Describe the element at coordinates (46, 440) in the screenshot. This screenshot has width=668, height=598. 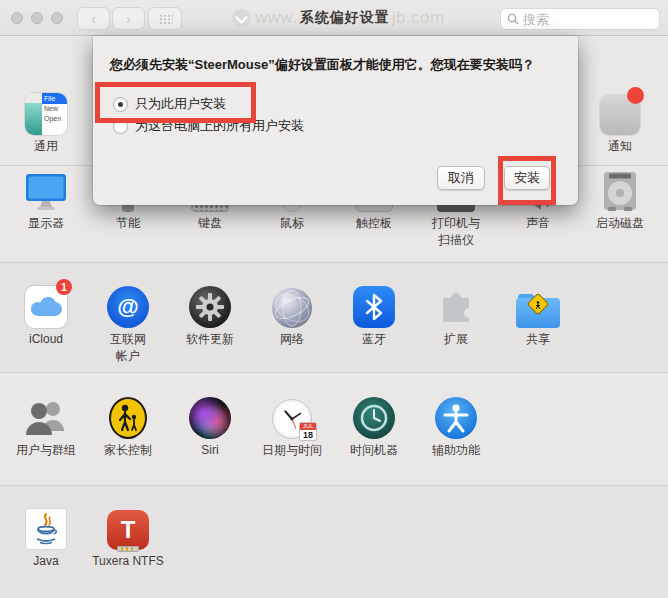
I see `pref-item-users-groups: 用户与群组` at that location.